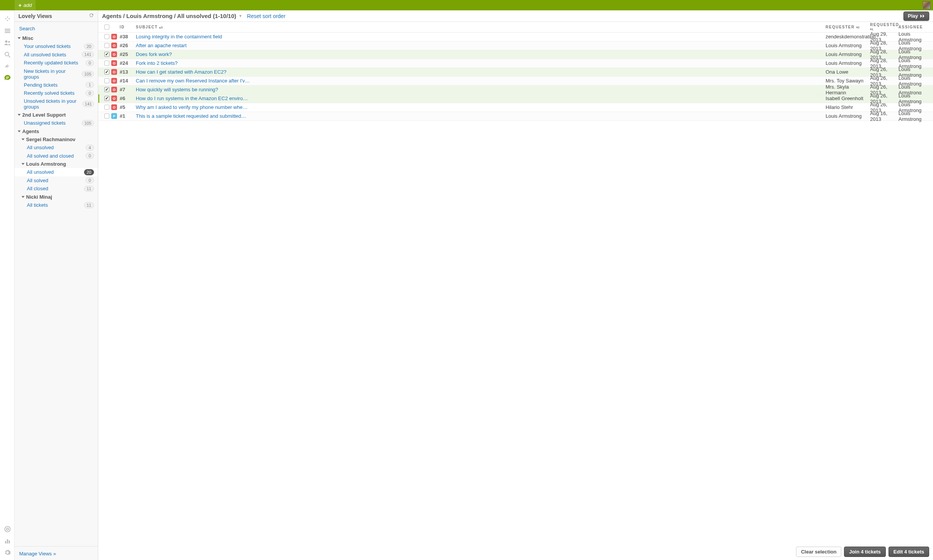 This screenshot has height=560, width=933. What do you see at coordinates (335, 98) in the screenshot?
I see `ticket-subject-link: How do I run systems in the Amazon EC2 e…` at bounding box center [335, 98].